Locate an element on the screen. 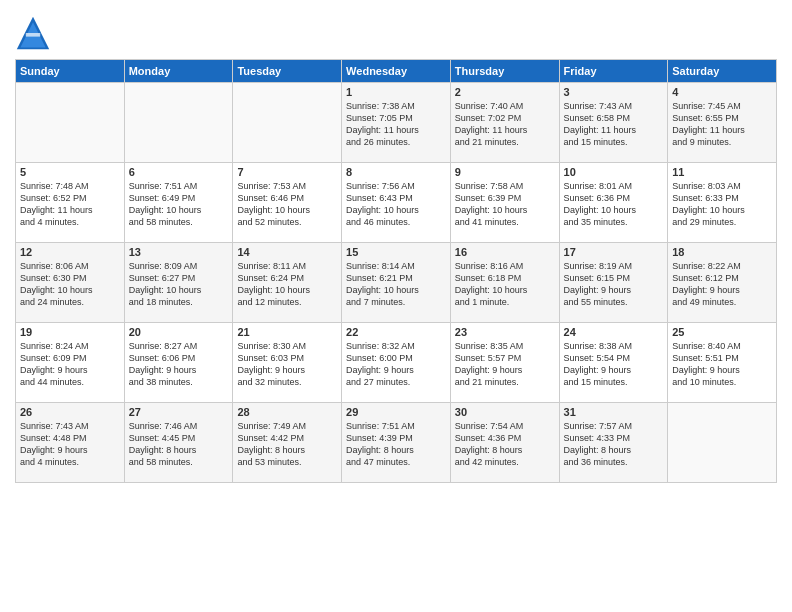  day-info: Sunrise: 8:03 AM Sunset: 6:33 PM Dayligh… is located at coordinates (722, 204).